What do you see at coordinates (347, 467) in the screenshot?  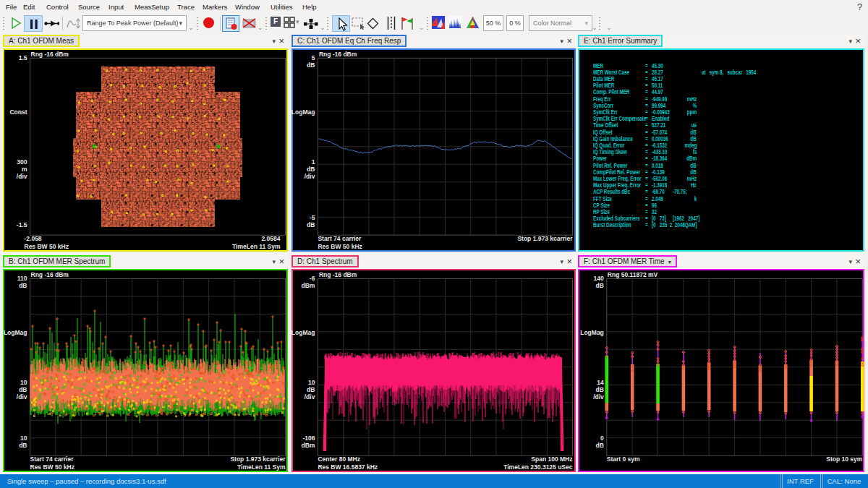 I see `svg-text: Res BW 16.5837 kHz` at bounding box center [347, 467].